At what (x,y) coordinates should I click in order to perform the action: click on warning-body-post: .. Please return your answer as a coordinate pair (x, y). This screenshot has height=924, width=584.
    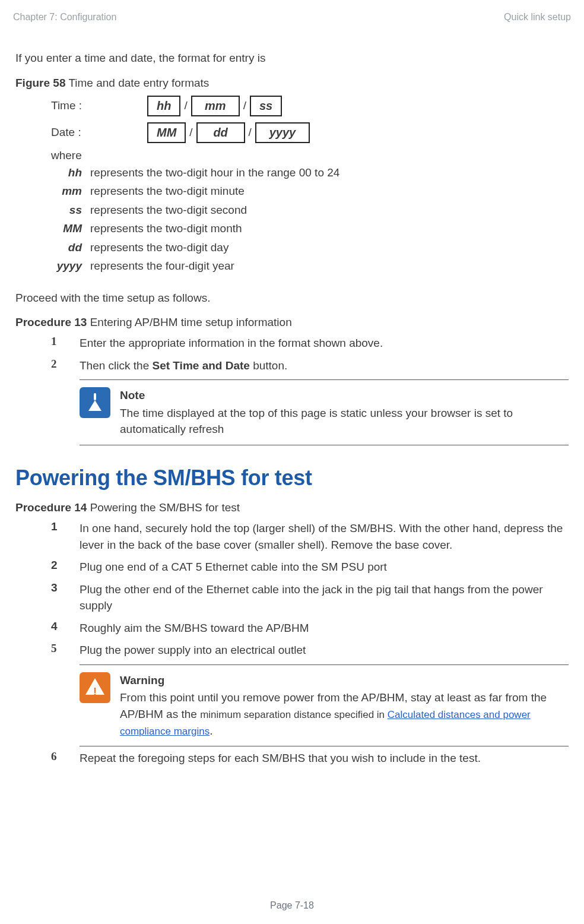
    Looking at the image, I should click on (211, 730).